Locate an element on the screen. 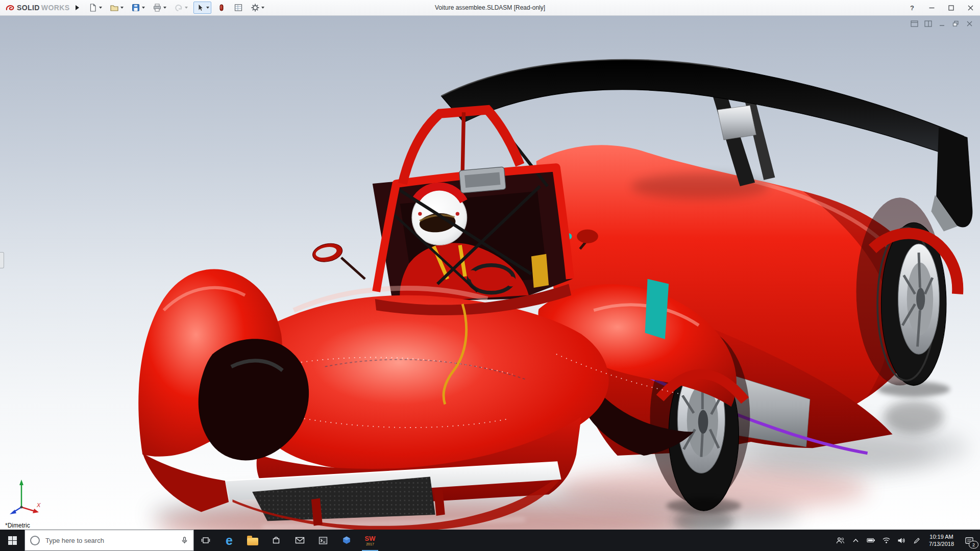  open-folder-icon is located at coordinates (114, 8).